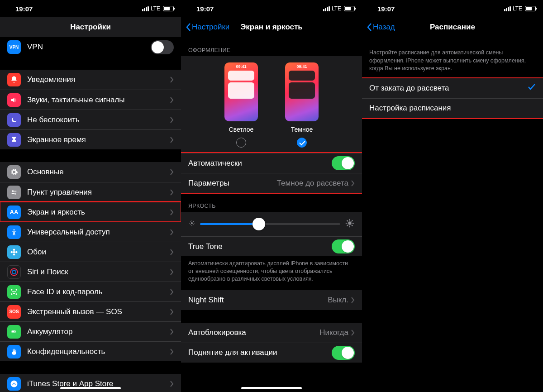 This screenshot has height=392, width=543. I want to click on status-indicators: LTE, so click(520, 9).